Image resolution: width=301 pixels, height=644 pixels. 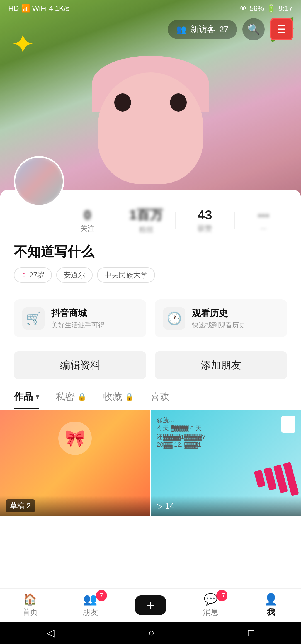 I want to click on nav-me-label: 我, so click(x=271, y=612).